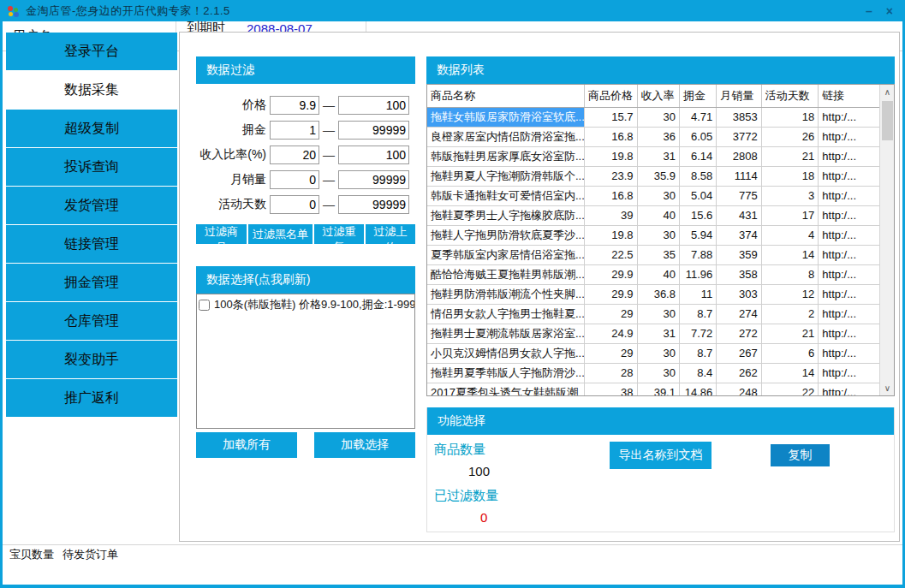  I want to click on table-cell: 12, so click(789, 294).